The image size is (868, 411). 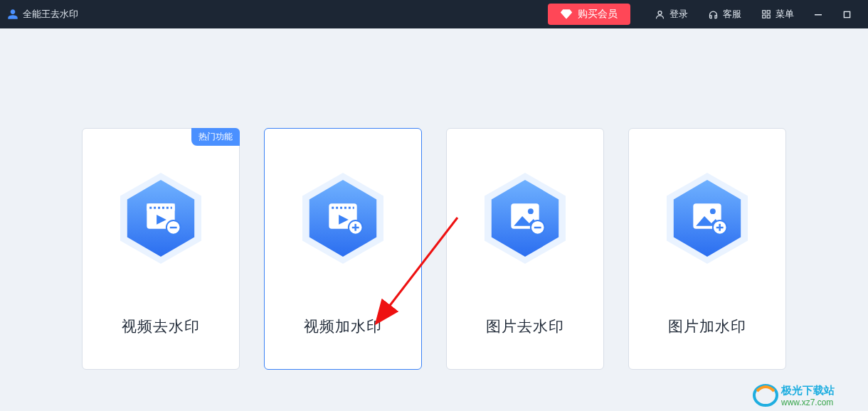 What do you see at coordinates (707, 326) in the screenshot?
I see `card-title: 图片加水印` at bounding box center [707, 326].